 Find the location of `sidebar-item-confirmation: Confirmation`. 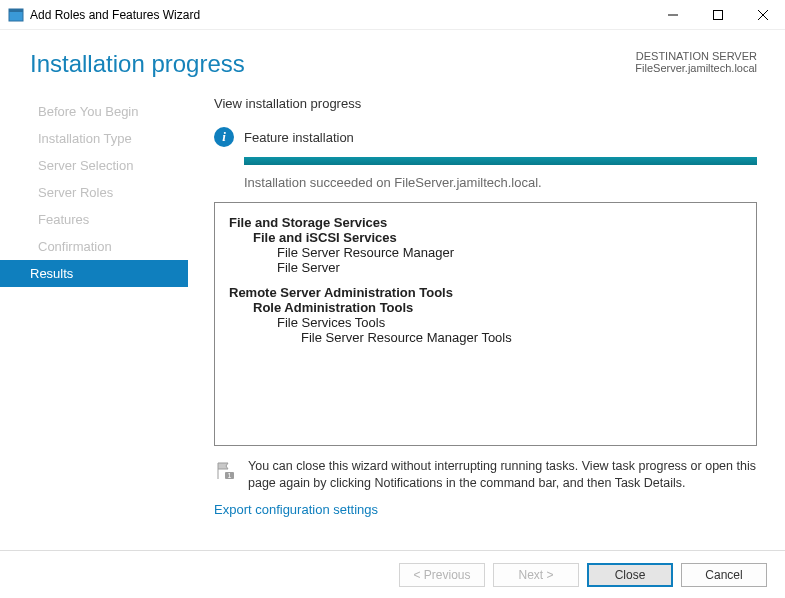

sidebar-item-confirmation: Confirmation is located at coordinates (94, 246).